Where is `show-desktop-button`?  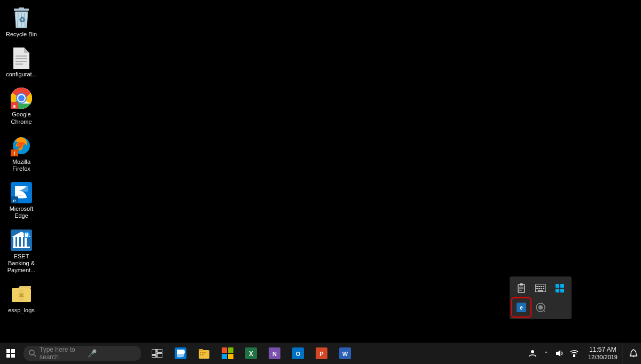
show-desktop-button is located at coordinates (624, 353).